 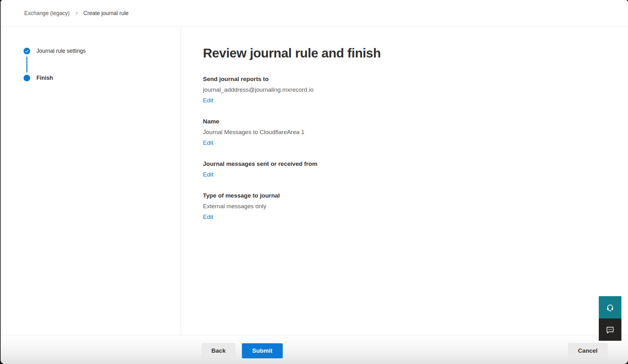 What do you see at coordinates (47, 13) in the screenshot?
I see `breadcrumb-exchange-legacy: Exchange (legacy)` at bounding box center [47, 13].